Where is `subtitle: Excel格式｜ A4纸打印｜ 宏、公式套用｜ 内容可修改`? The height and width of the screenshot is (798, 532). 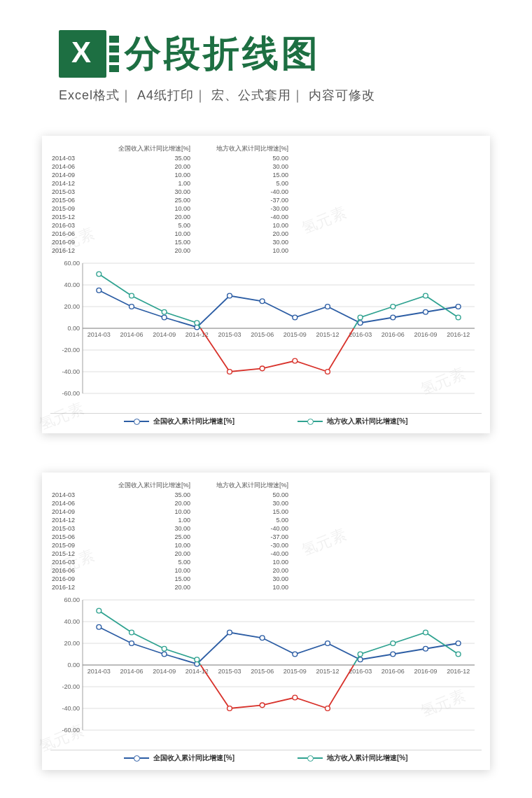
subtitle: Excel格式｜ A4纸打印｜ 宏、公式套用｜ 内容可修改 is located at coordinates (266, 95).